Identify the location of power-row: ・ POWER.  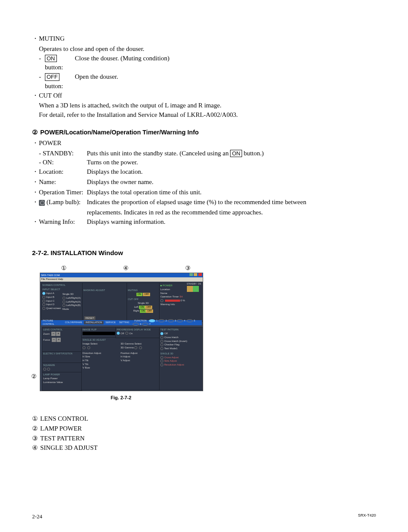
(204, 143).